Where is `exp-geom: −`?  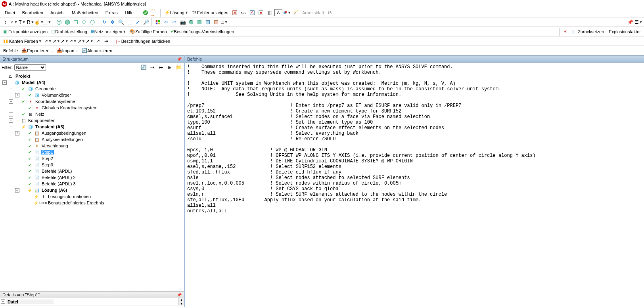 exp-geom: − is located at coordinates (11, 89).